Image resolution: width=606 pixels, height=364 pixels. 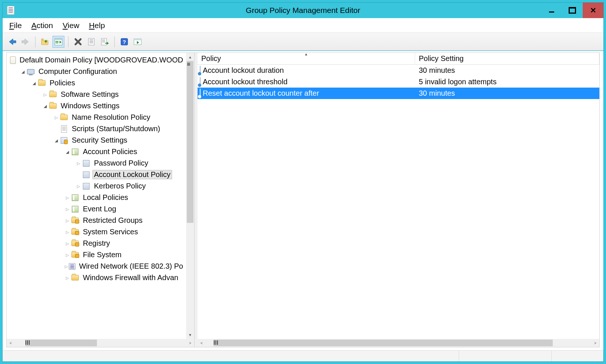 What do you see at coordinates (96, 95) in the screenshot?
I see `tree-software-settings: Software Settings` at bounding box center [96, 95].